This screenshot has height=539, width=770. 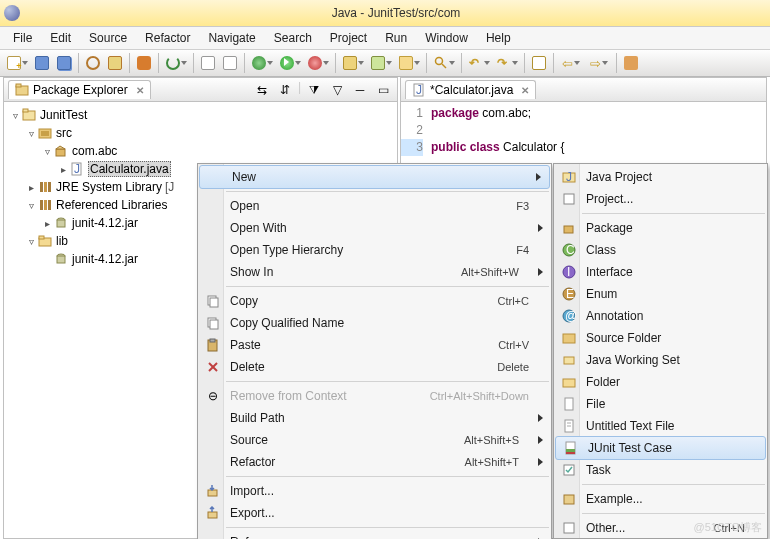 What do you see at coordinates (200, 115) in the screenshot?
I see `tree-project: ▿JunitTest` at bounding box center [200, 115].